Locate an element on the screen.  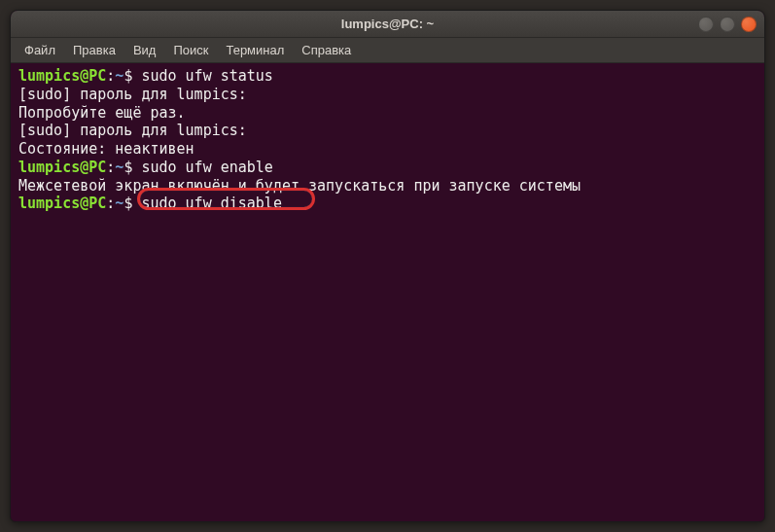
terminal-output-line: Межсетевой экран включён и будет запуска… is located at coordinates (387, 187).